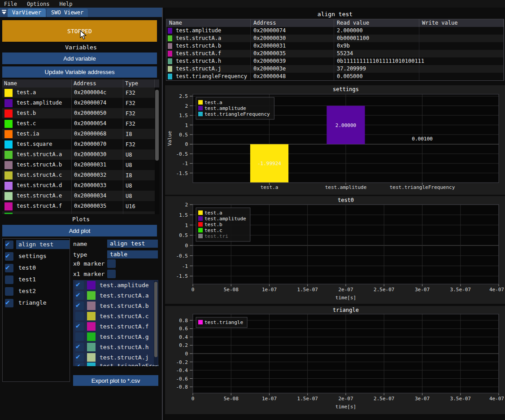  I want to click on series-row: ✔test.amplitude, so click(116, 285).